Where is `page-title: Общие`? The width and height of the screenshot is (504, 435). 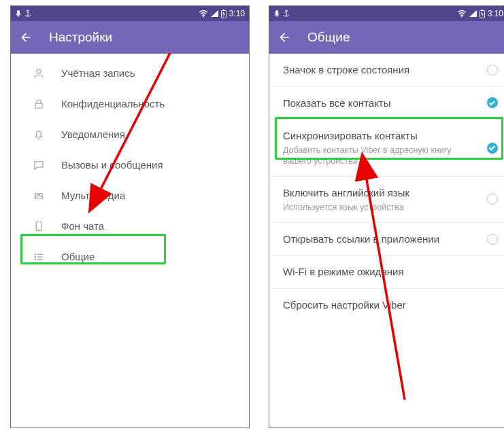
page-title: Общие is located at coordinates (329, 37).